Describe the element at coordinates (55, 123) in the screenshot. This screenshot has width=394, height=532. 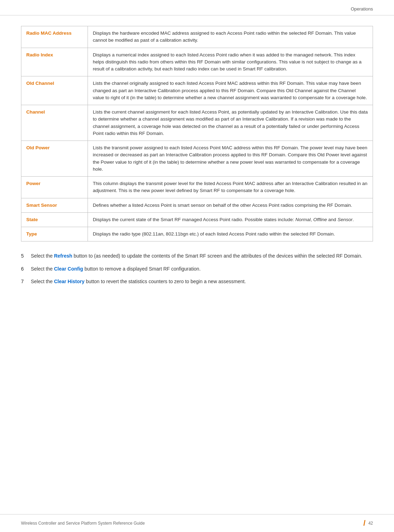
I see `table-cell-label: Channel` at that location.